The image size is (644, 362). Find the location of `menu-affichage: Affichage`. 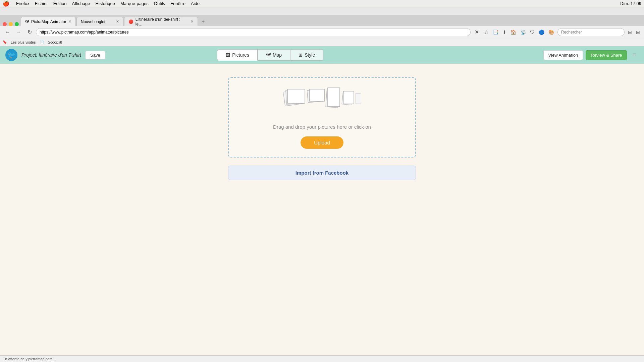

menu-affichage: Affichage is located at coordinates (81, 3).